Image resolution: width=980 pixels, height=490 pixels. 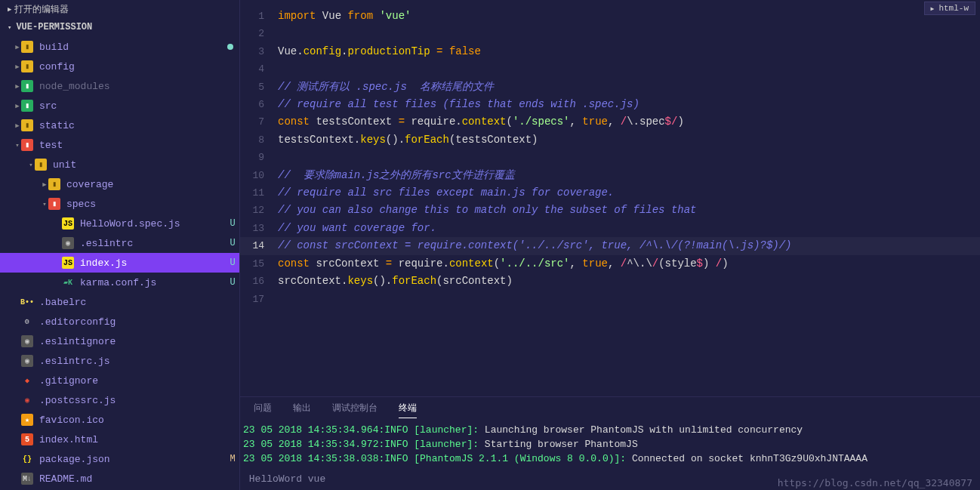 I want to click on tree-item-label: index.js, so click(x=153, y=263).